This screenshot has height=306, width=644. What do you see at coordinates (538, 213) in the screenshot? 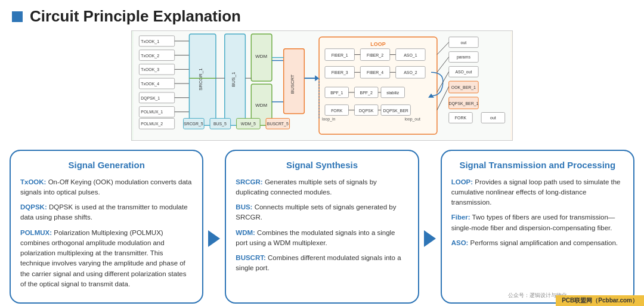
I see `col-transmission-body: LOOP: Provides a signal loop path used t…` at bounding box center [538, 213].